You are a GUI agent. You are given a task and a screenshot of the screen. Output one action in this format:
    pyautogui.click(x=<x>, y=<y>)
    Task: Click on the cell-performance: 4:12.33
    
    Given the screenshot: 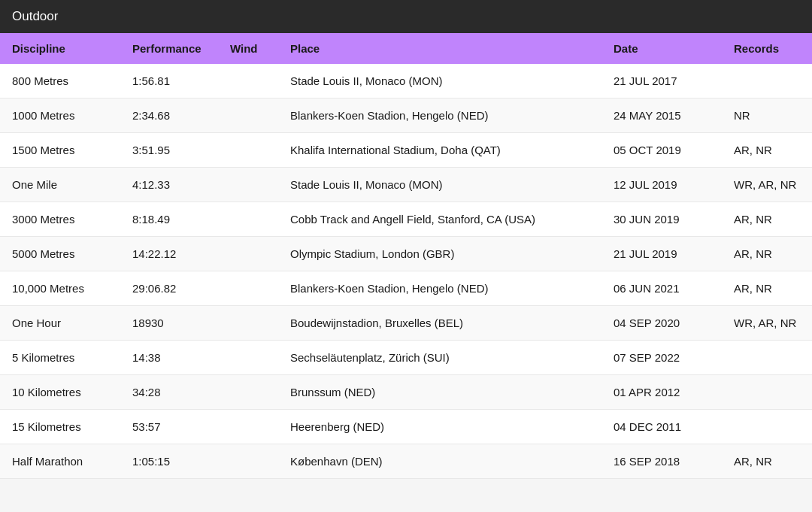 What is the action you would take?
    pyautogui.click(x=169, y=185)
    